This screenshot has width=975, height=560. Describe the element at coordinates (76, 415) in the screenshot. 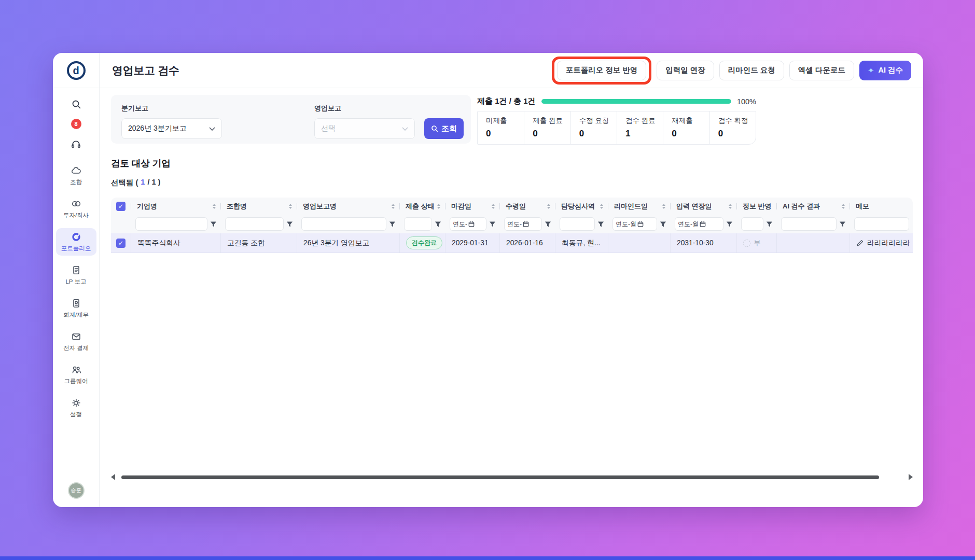

I see `sidebar-item-label: 설정` at that location.